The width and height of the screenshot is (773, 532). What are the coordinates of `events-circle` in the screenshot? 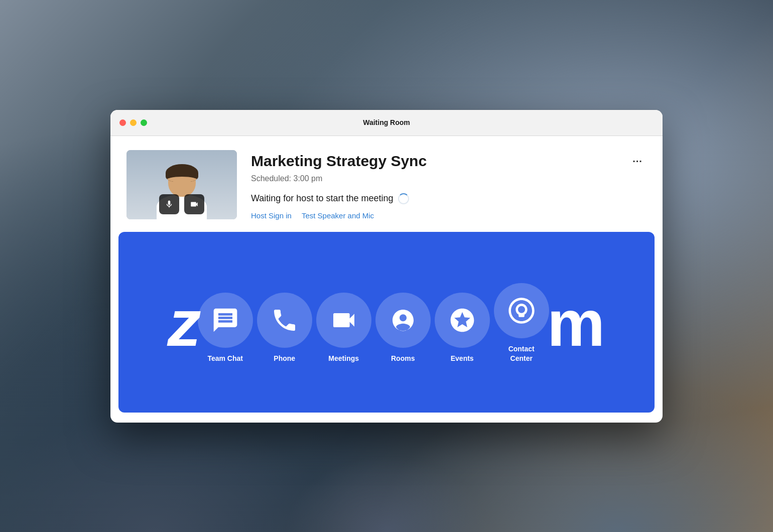 It's located at (462, 320).